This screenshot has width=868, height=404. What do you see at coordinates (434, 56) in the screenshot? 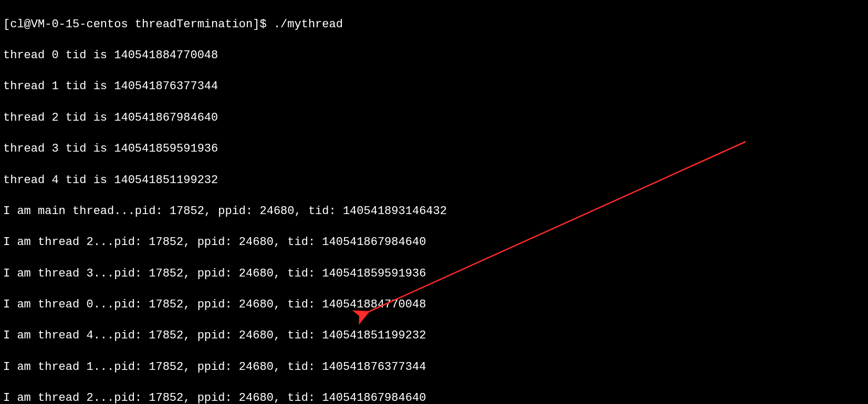
I see `output-line: thread 0 tid is 140541884770048` at bounding box center [434, 56].